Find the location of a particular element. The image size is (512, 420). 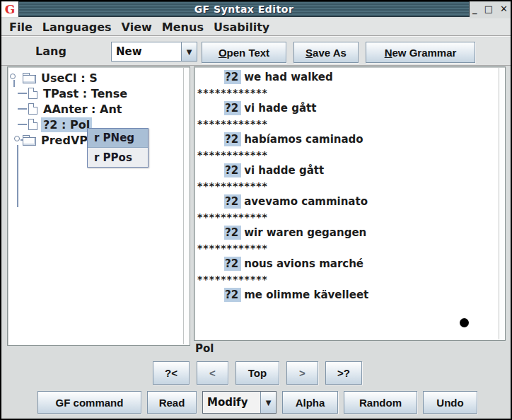

title-bar-center: GF Syntax Editor is located at coordinates (244, 9).